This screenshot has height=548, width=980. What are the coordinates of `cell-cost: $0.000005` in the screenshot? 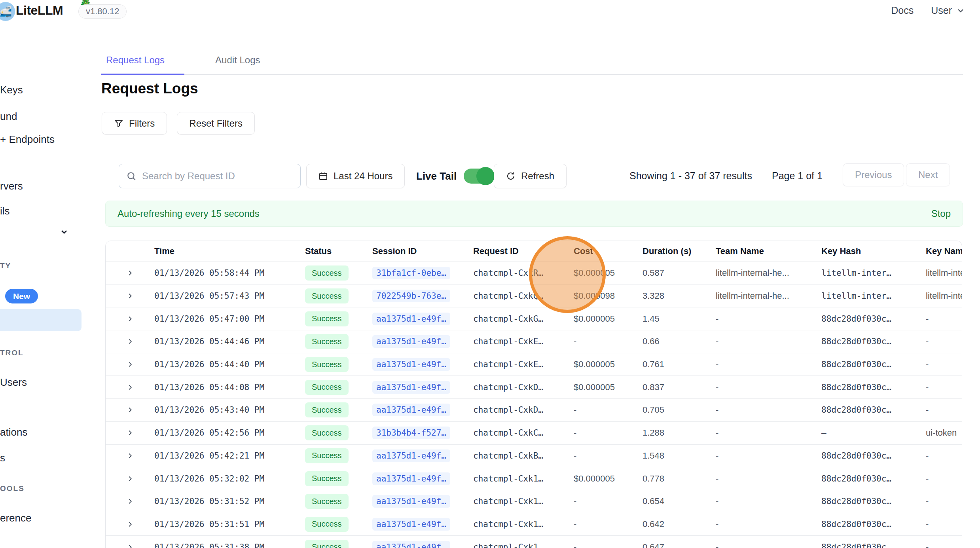 It's located at (608, 273).